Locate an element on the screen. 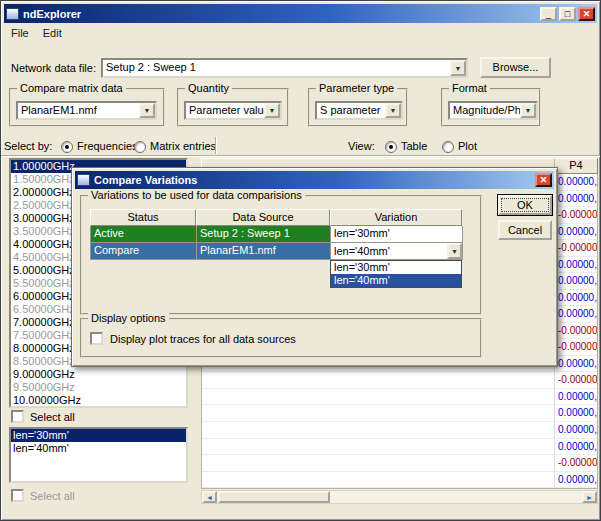  radio-plot is located at coordinates (448, 147).